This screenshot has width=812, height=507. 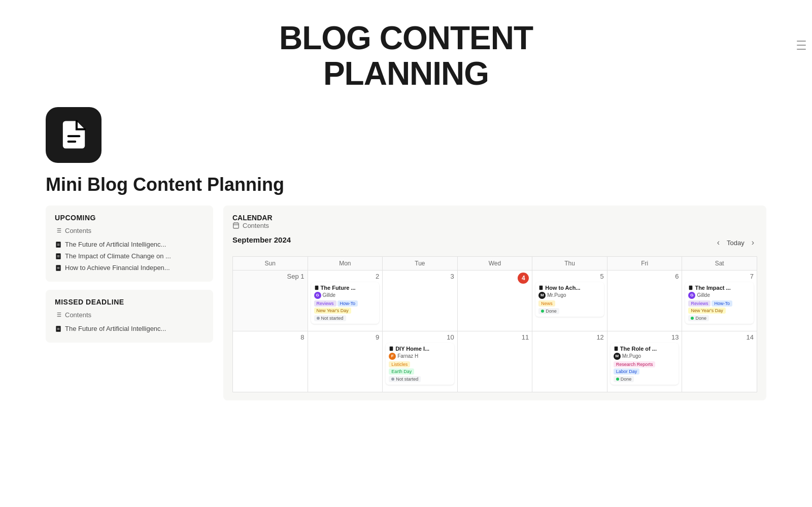 I want to click on cal-event-tags: News, so click(x=569, y=303).